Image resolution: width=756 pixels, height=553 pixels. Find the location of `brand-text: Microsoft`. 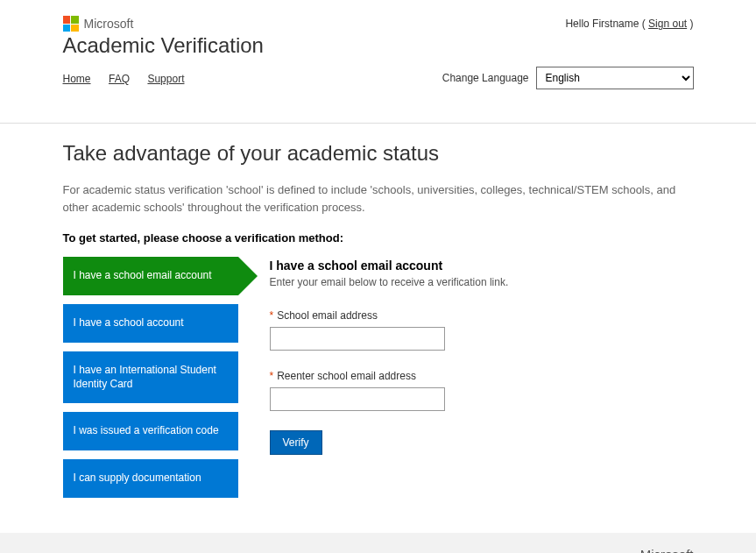

brand-text: Microsoft is located at coordinates (109, 24).